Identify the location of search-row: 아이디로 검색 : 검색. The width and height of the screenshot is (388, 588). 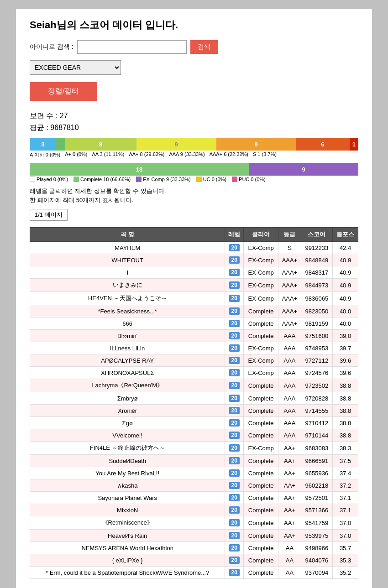
(194, 47).